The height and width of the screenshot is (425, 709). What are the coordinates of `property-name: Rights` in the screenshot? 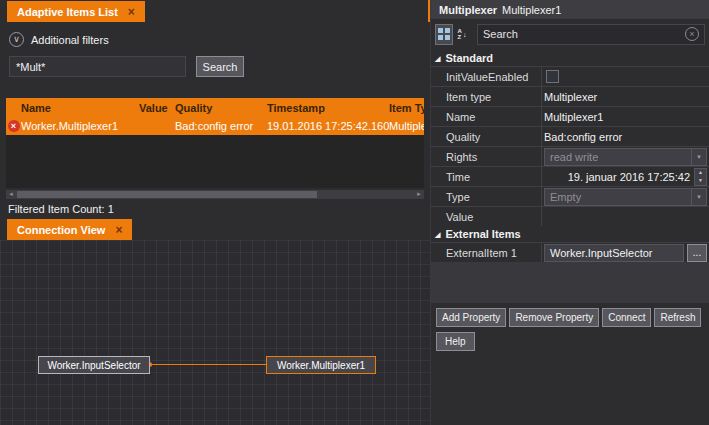 It's located at (486, 157).